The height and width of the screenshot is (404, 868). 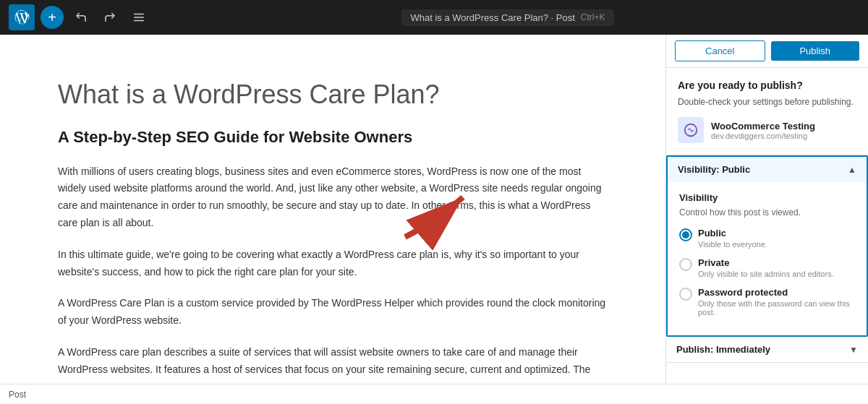 What do you see at coordinates (767, 85) in the screenshot?
I see `ready-title: Are you ready to publish?` at bounding box center [767, 85].